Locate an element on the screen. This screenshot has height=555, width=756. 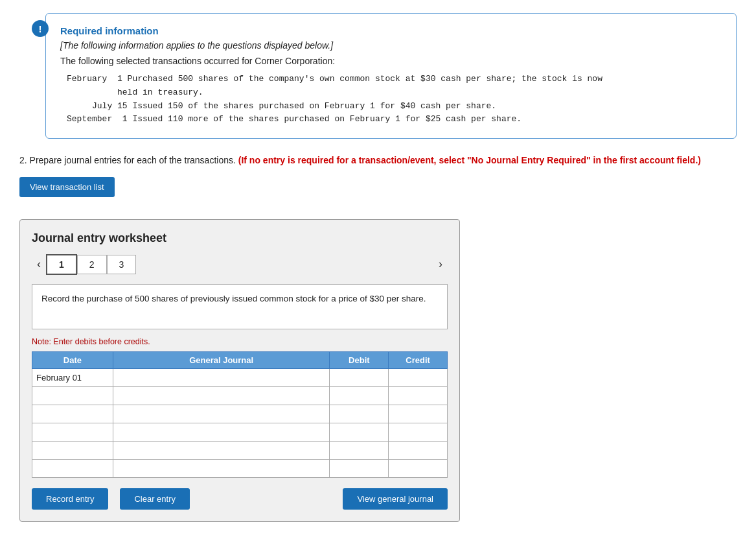
col-general-journal: General Journal is located at coordinates (222, 360).